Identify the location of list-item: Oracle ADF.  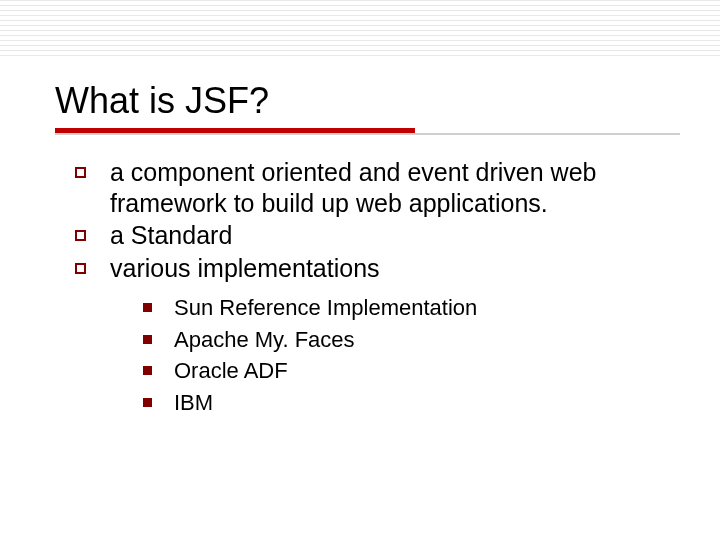
(412, 371).